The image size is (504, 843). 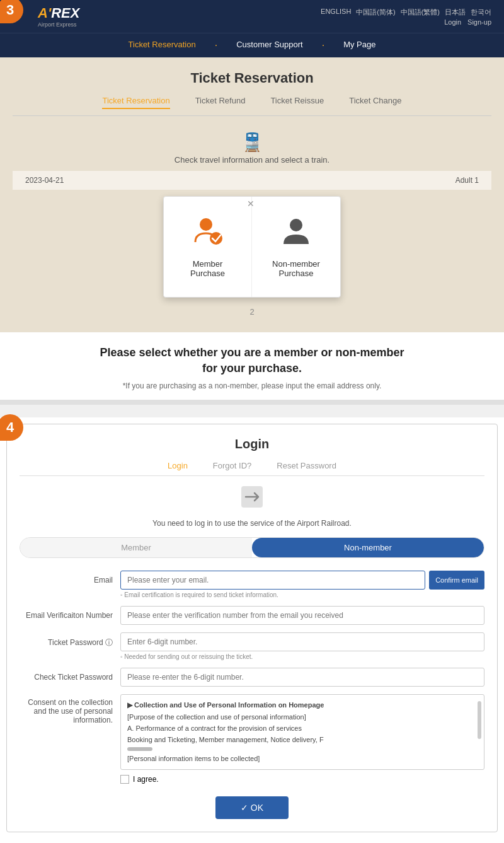 I want to click on password-input, so click(x=302, y=642).